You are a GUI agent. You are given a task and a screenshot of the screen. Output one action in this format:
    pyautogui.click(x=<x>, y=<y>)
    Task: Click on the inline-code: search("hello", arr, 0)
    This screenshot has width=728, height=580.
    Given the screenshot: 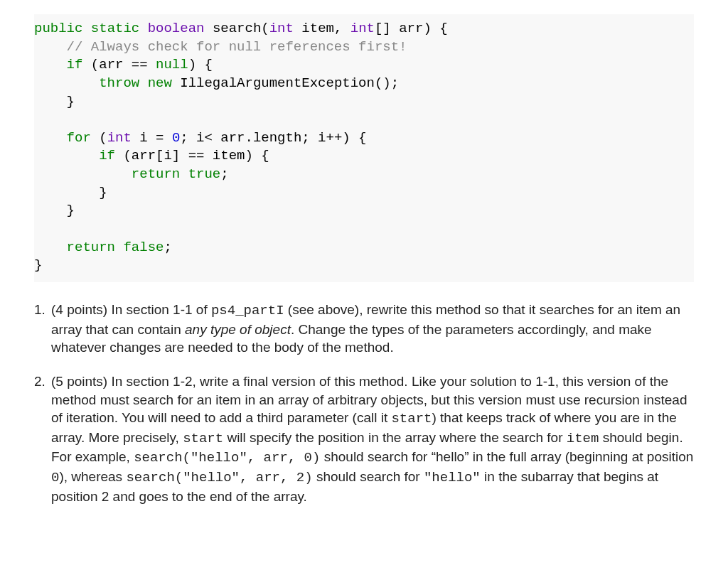 What is the action you would take?
    pyautogui.click(x=227, y=458)
    